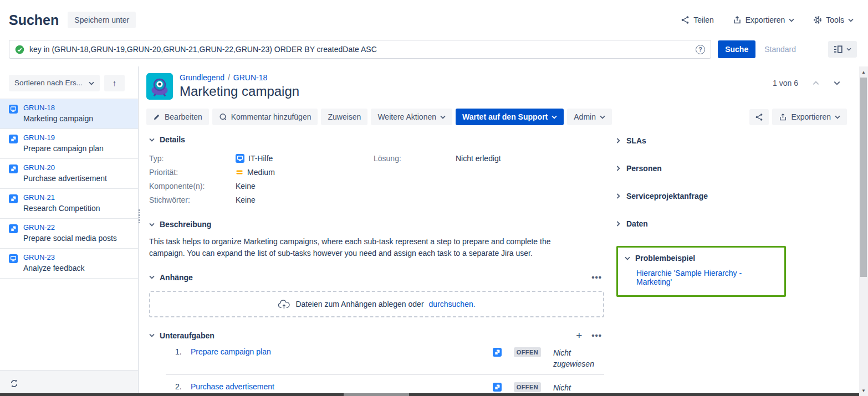 This screenshot has width=868, height=396. I want to click on problem-example-highlight-box: Problembeispiel Hierarchie 'Sample Hiera…, so click(701, 271).